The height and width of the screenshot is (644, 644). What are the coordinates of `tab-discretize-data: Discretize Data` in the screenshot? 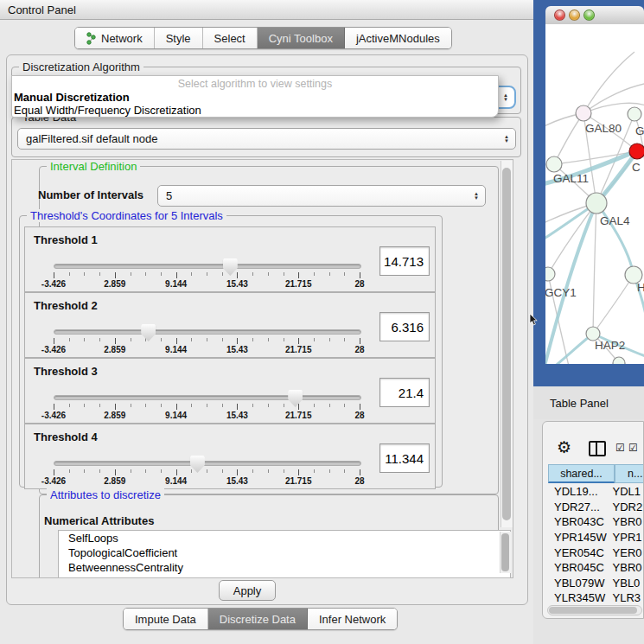 It's located at (258, 619).